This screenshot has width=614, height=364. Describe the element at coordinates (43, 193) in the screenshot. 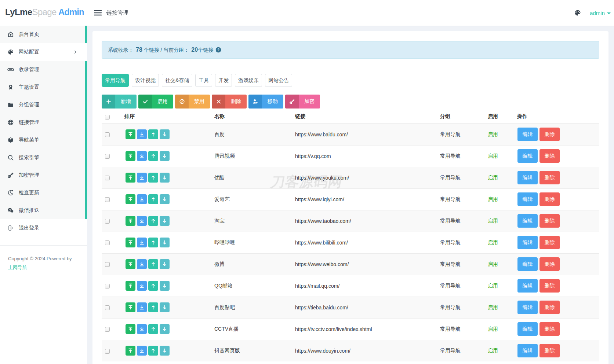

I see `sidebar-item-check-update: 检查更新` at that location.